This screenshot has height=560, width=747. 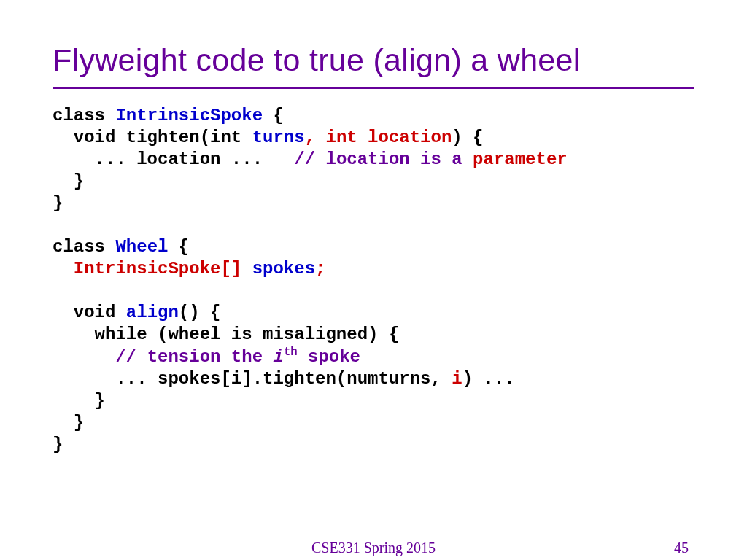 What do you see at coordinates (152, 137) in the screenshot?
I see `code-text: void tighten(int` at bounding box center [152, 137].